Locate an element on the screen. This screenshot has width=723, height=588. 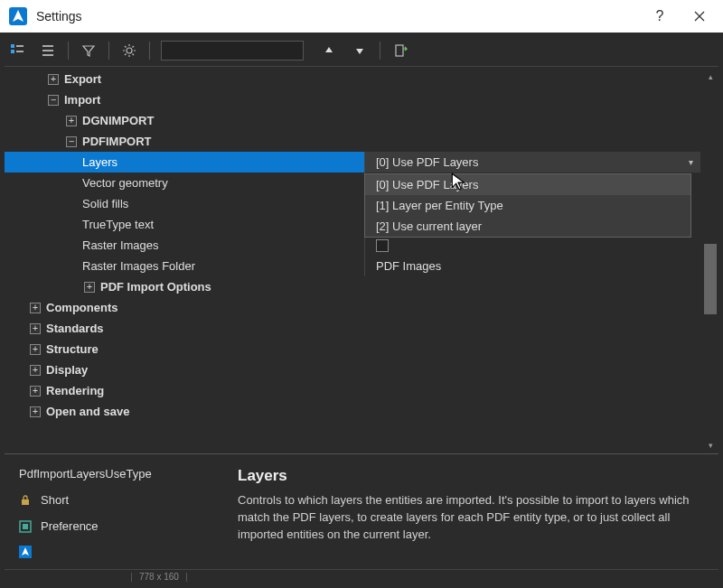
scroll-up-icon: ▴ is located at coordinates (710, 77).